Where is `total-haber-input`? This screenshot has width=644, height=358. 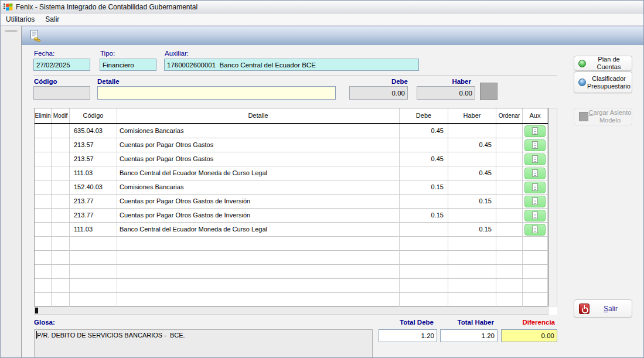
total-haber-input is located at coordinates (469, 336).